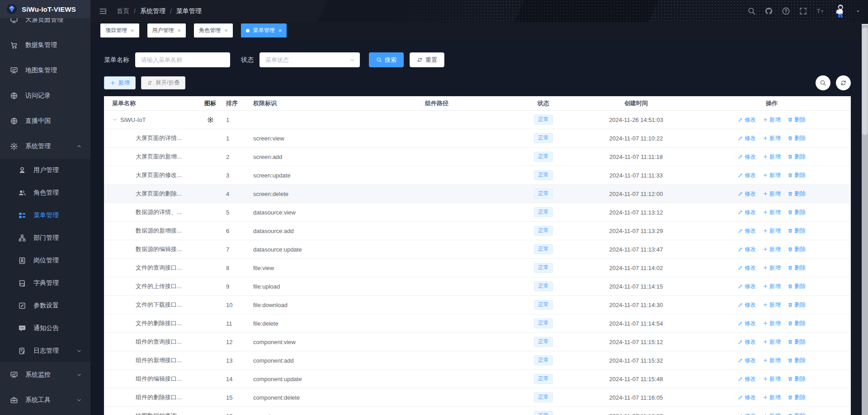 Image resolution: width=868 pixels, height=415 pixels. I want to click on show-search-button, so click(823, 83).